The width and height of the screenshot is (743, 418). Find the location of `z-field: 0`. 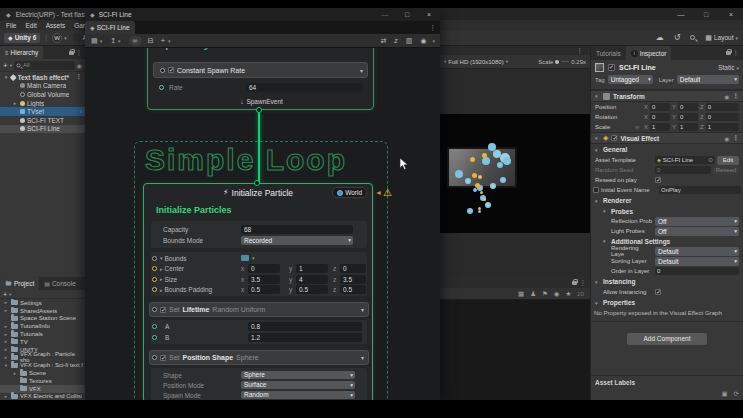

z-field: 0 is located at coordinates (722, 117).